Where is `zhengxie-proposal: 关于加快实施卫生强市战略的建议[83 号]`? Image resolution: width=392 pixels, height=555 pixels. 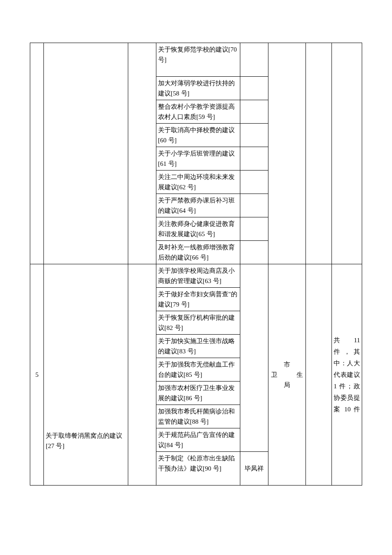
zhengxie-proposal: 关于加快实施卫生强市战略的建议[83 号] is located at coordinates (198, 346).